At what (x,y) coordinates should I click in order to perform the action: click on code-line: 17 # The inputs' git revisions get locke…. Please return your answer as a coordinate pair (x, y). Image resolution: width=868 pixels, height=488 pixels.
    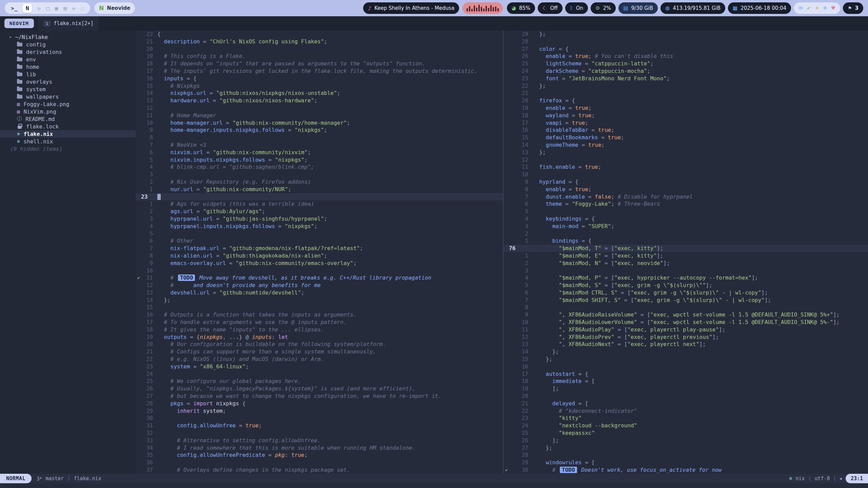
    Looking at the image, I should click on (319, 71).